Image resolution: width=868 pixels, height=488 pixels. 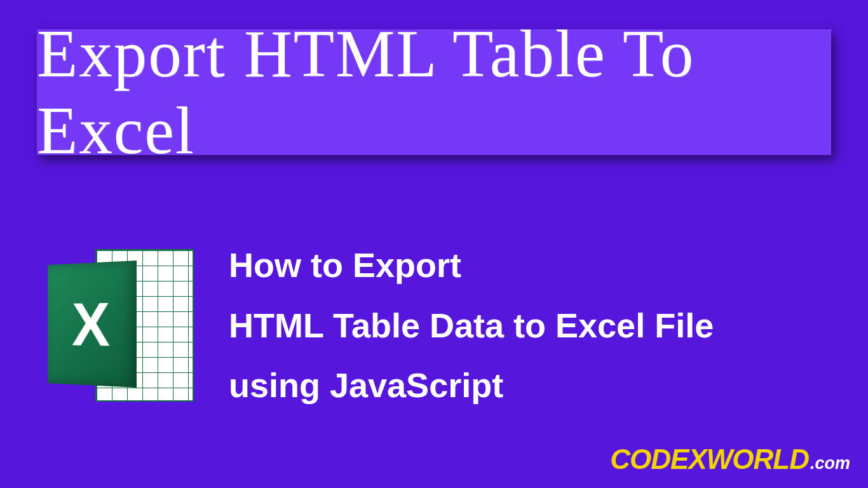 What do you see at coordinates (830, 464) in the screenshot?
I see `brand-extension: .com` at bounding box center [830, 464].